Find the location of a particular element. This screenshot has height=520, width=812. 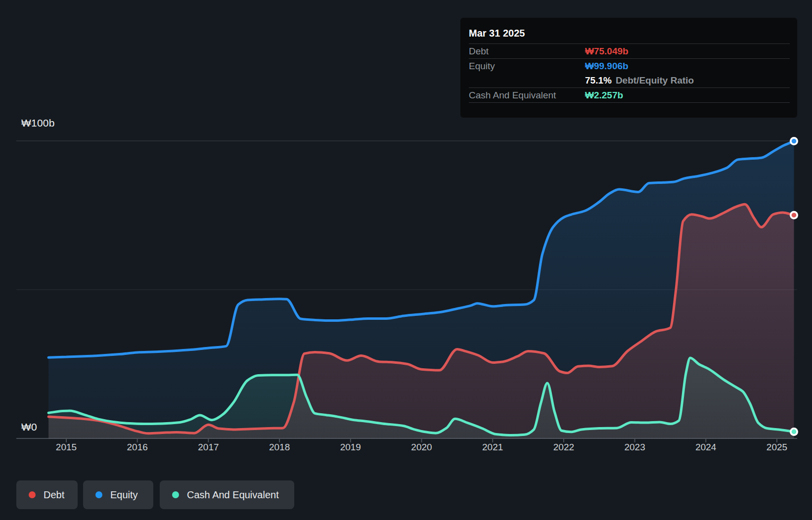

tooltip-row-debt: Debt ₩75.049b is located at coordinates (629, 51).